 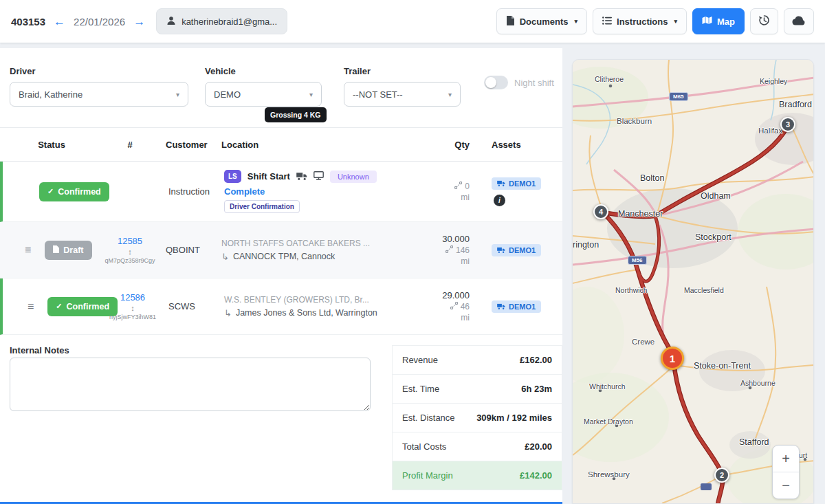 What do you see at coordinates (171, 22) in the screenshot?
I see `person-icon` at bounding box center [171, 22].